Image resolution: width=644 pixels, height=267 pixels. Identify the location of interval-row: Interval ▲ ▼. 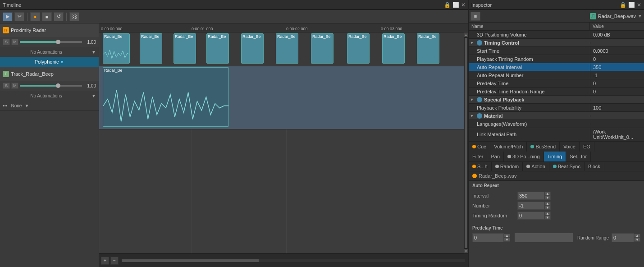
(556, 196).